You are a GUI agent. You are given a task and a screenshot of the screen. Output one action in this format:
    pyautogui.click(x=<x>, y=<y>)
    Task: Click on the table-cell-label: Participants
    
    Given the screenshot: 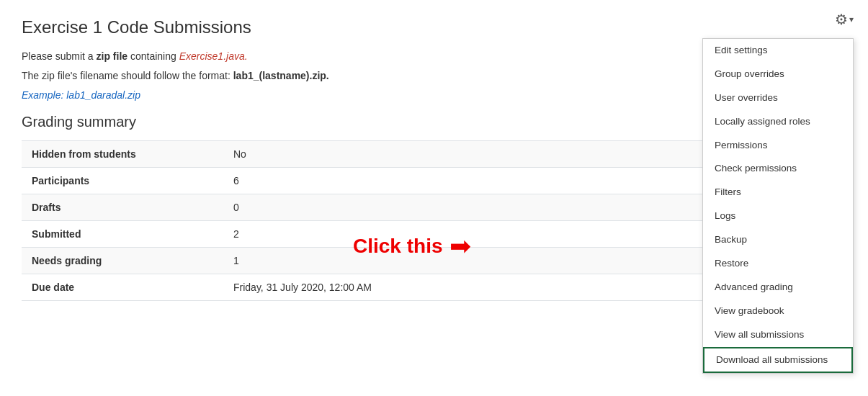 What is the action you would take?
    pyautogui.click(x=122, y=181)
    